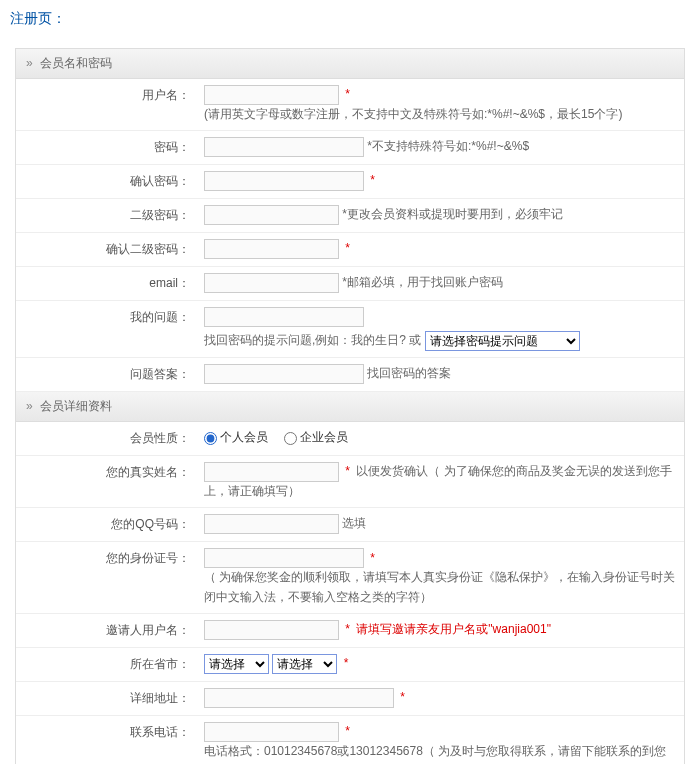  Describe the element at coordinates (106, 438) in the screenshot. I see `label-member-type: 会员性质：` at that location.